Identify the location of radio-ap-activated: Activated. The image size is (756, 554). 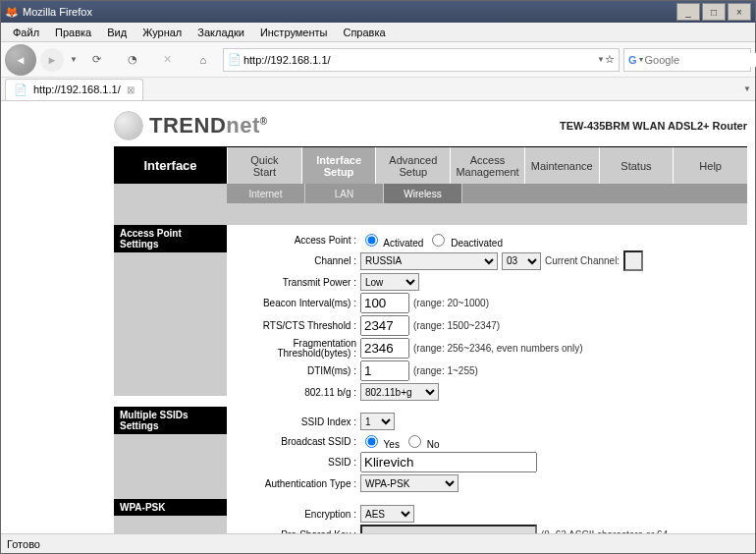
(392, 240).